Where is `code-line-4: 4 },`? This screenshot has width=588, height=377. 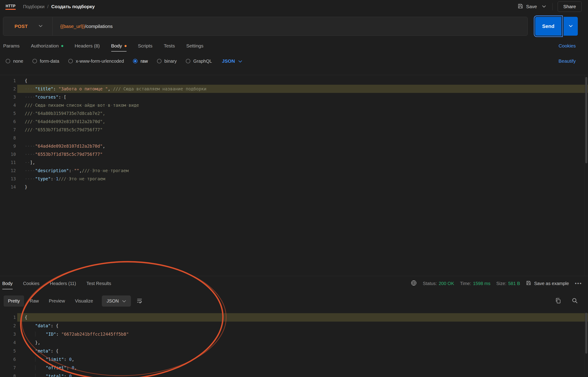 code-line-4: 4 }, is located at coordinates (294, 343).